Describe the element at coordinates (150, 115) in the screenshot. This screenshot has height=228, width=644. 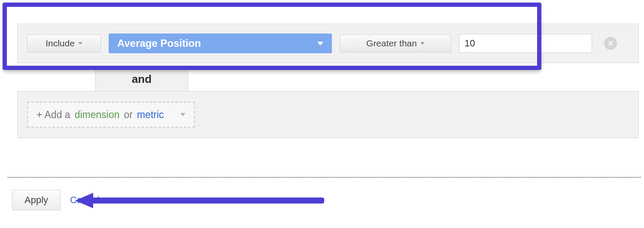
I see `metric-word: metric` at that location.